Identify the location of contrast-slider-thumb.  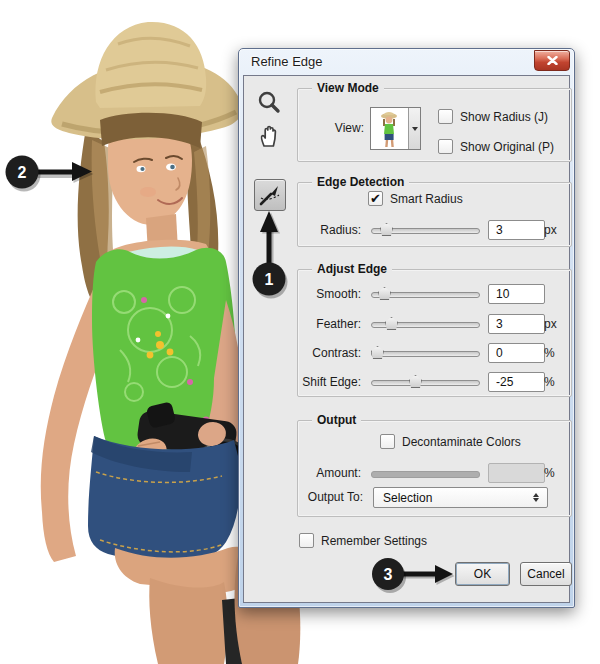
(378, 352).